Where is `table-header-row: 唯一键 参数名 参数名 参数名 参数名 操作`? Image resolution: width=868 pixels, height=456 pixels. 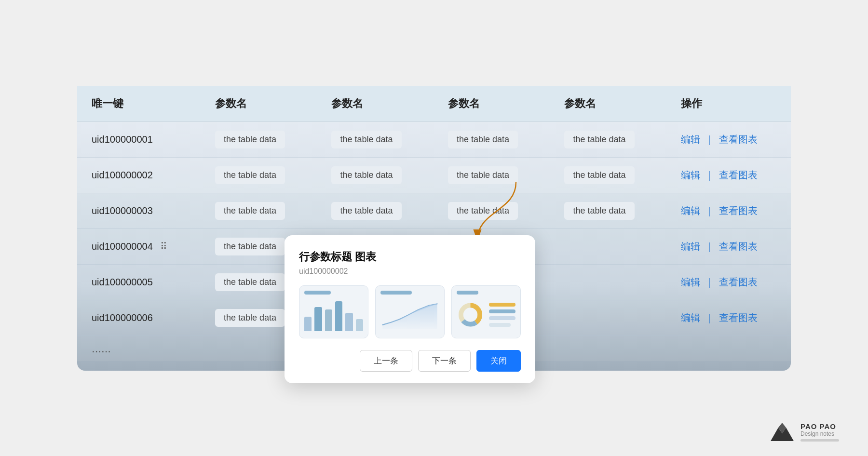
table-header-row: 唯一键 参数名 参数名 参数名 参数名 操作 is located at coordinates (434, 104).